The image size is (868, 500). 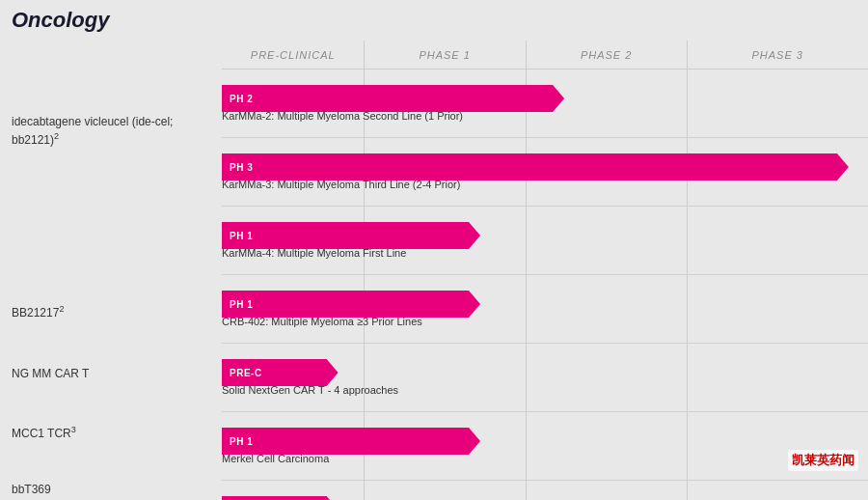 What do you see at coordinates (237, 98) in the screenshot?
I see `bar-karmma2-label: PH 2` at bounding box center [237, 98].